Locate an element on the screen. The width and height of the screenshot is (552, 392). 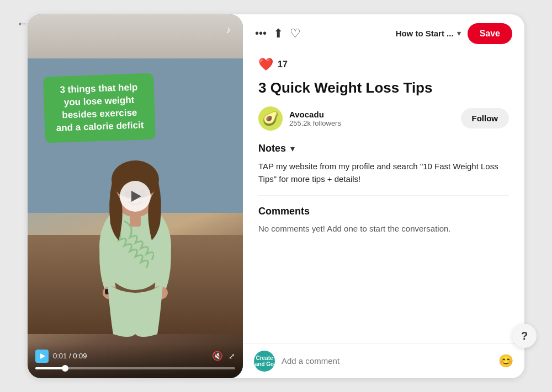
music-note-icon: ♪ is located at coordinates (229, 30).